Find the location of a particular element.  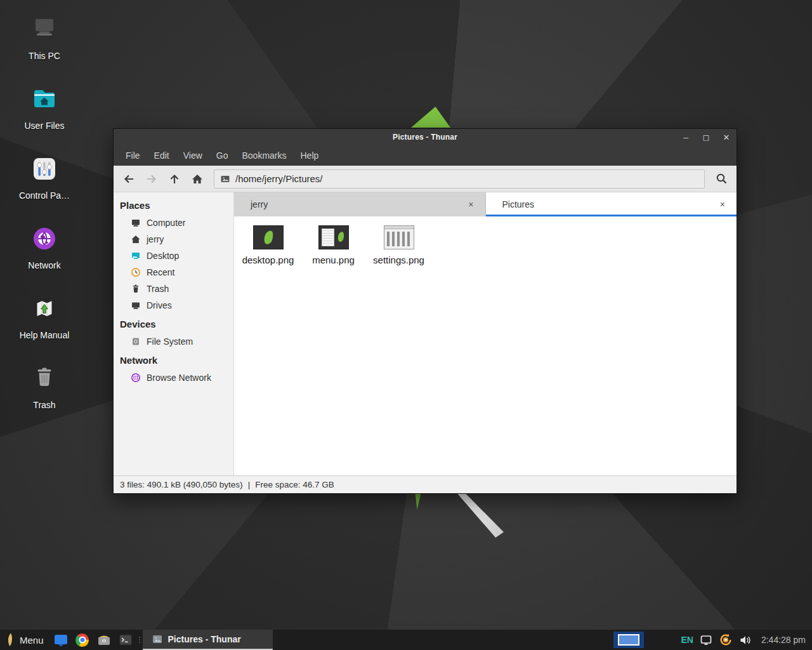

sidebar-item-label: Recent is located at coordinates (160, 272).